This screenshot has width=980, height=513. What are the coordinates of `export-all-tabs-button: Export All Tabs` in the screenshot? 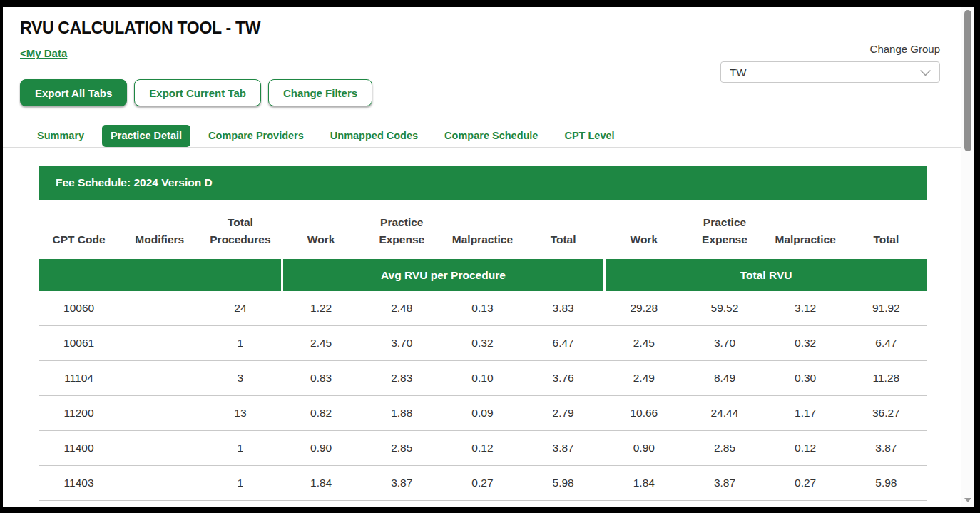 It's located at (73, 93).